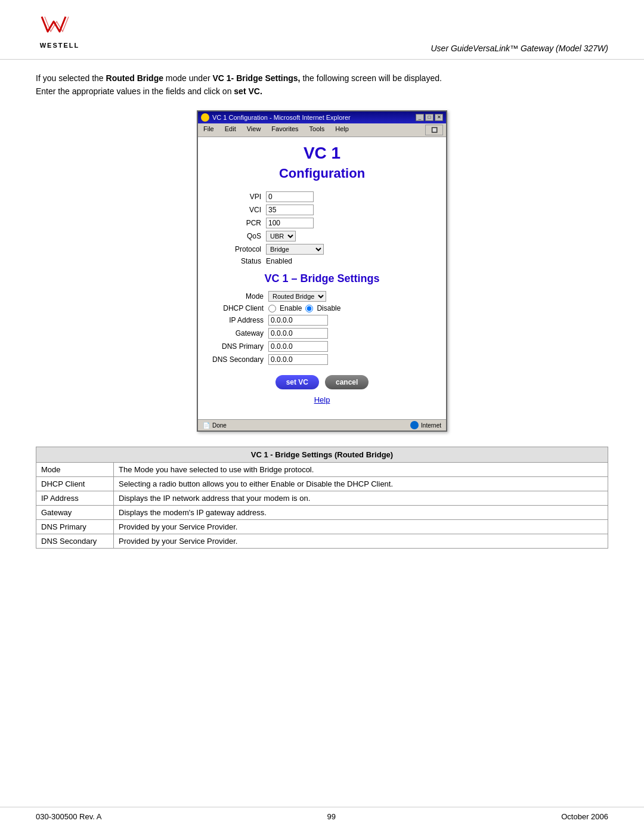 This screenshot has width=644, height=833. Describe the element at coordinates (452, 32) in the screenshot. I see `user-guide-label: User Guide` at that location.